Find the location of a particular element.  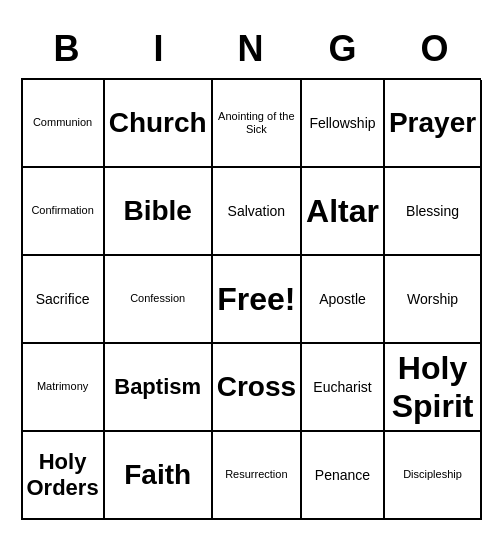

bingo-cell: Sacrifice is located at coordinates (64, 300).